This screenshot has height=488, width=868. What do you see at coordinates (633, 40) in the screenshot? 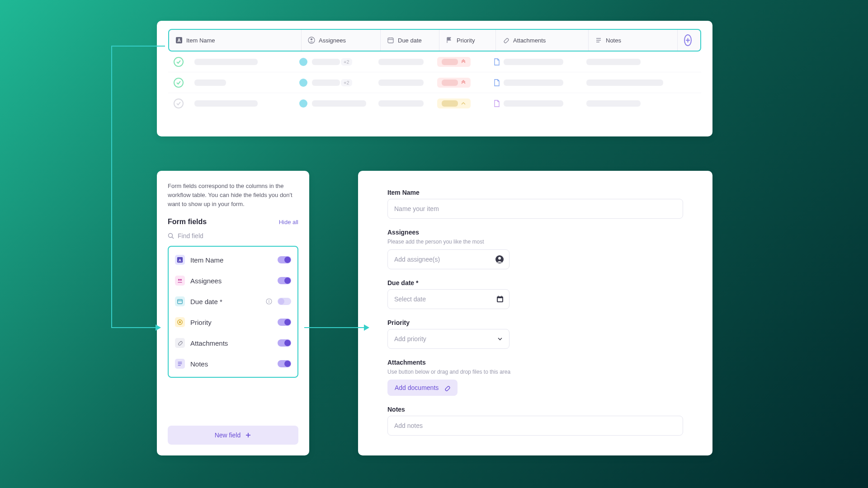
I see `column-notes: Notes` at bounding box center [633, 40].